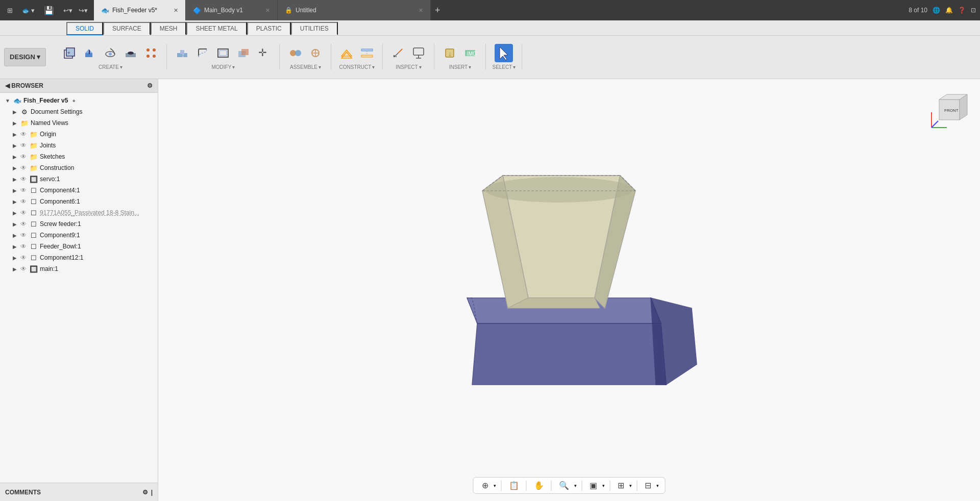 The image size is (980, 501). Describe the element at coordinates (315, 53) in the screenshot. I see `joint-origin-button` at that location.